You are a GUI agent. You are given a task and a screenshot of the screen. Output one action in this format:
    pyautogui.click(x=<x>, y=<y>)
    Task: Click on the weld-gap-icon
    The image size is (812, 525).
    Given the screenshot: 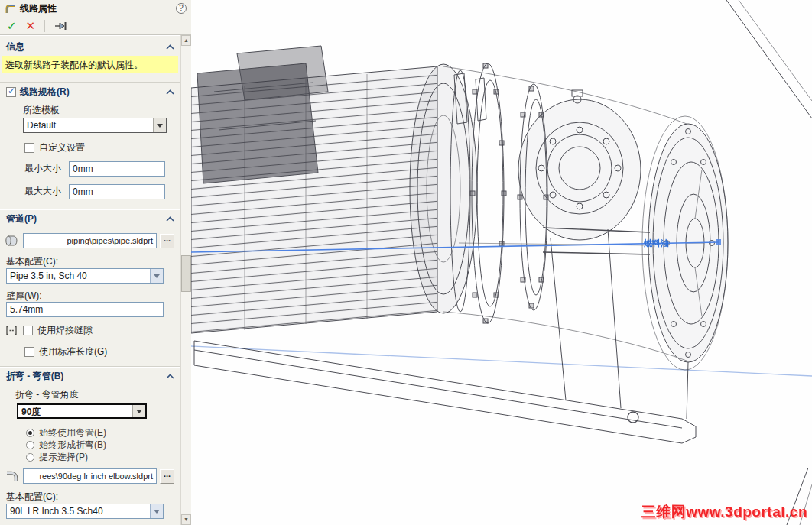 What is the action you would take?
    pyautogui.click(x=11, y=330)
    